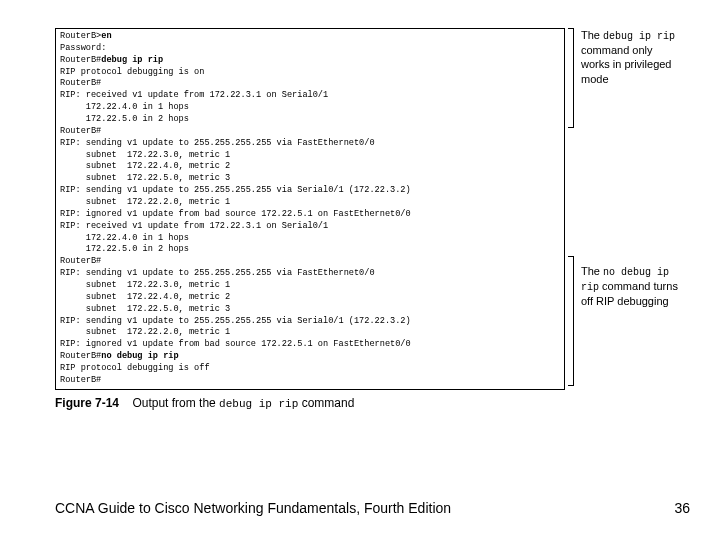  Describe the element at coordinates (253, 508) in the screenshot. I see `footer-book-title: CCNA Guide to Cisco Networking Fundament…` at that location.